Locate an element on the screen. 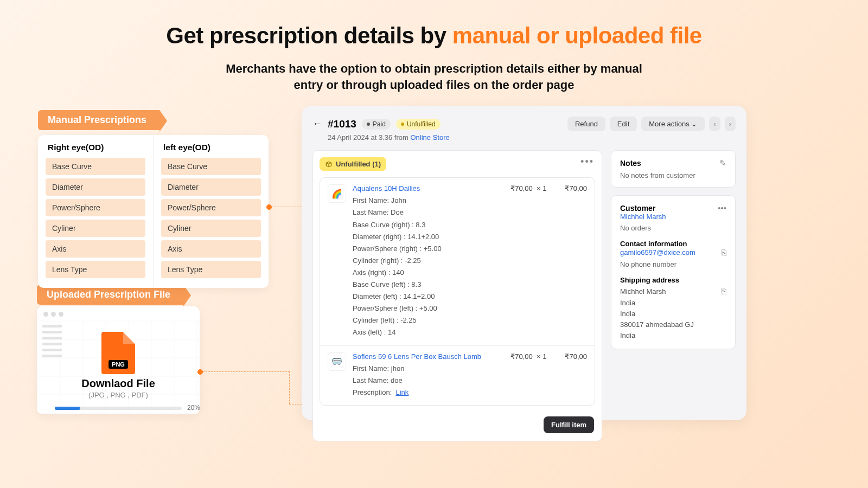 This screenshot has width=868, height=488. field-lenstype-l: Lens Type is located at coordinates (211, 269).